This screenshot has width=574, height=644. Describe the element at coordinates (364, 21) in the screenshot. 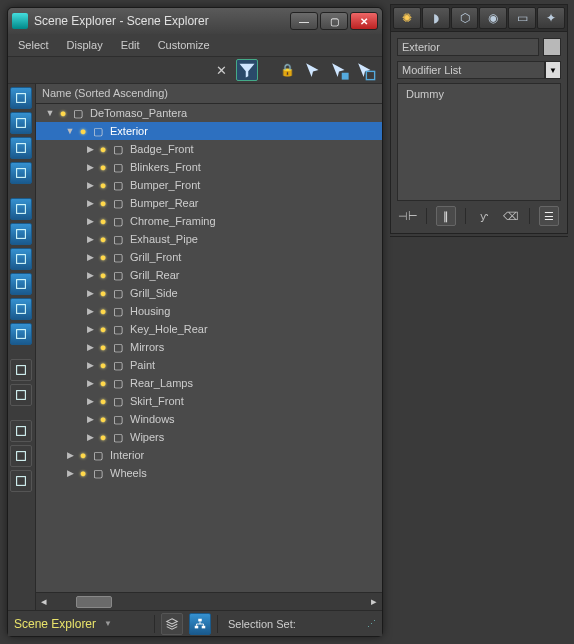

I see `close-button: ✕` at that location.